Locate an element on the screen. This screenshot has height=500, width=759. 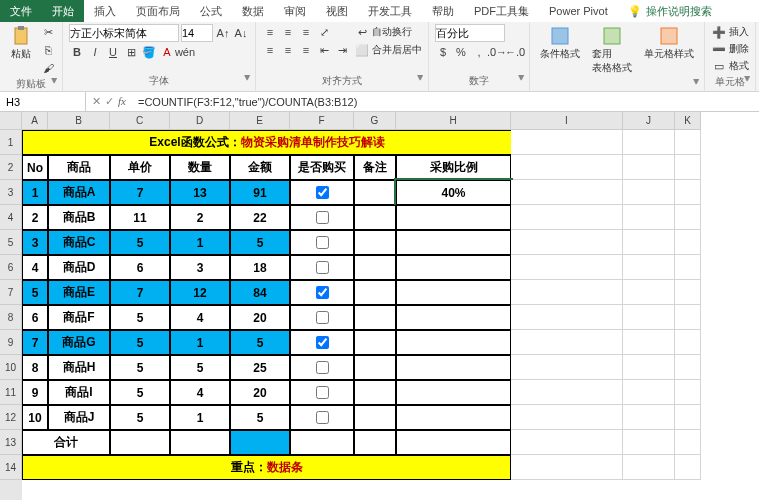
cell-D7: 12 is located at coordinates (200, 292).